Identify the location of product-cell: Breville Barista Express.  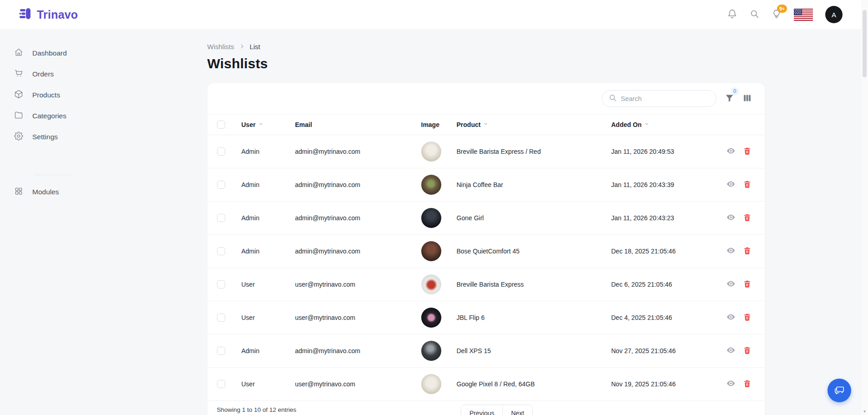
(528, 285).